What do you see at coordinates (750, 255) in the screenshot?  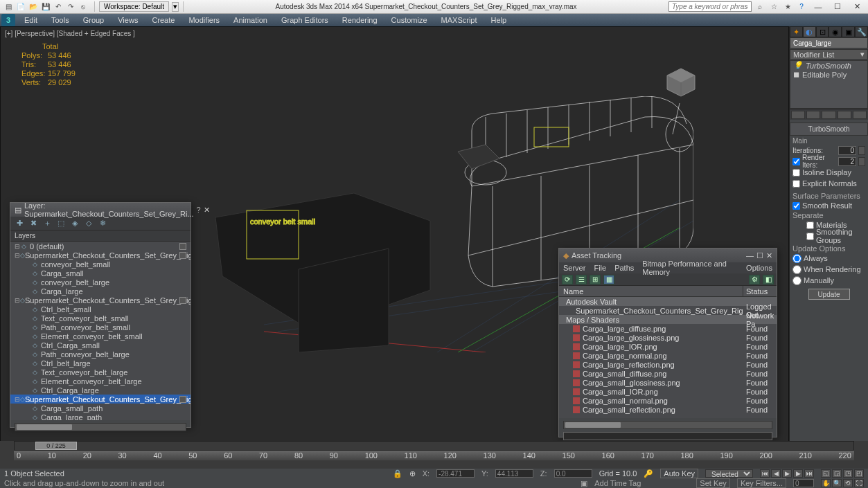 I see `minimize-icon: —` at bounding box center [750, 255].